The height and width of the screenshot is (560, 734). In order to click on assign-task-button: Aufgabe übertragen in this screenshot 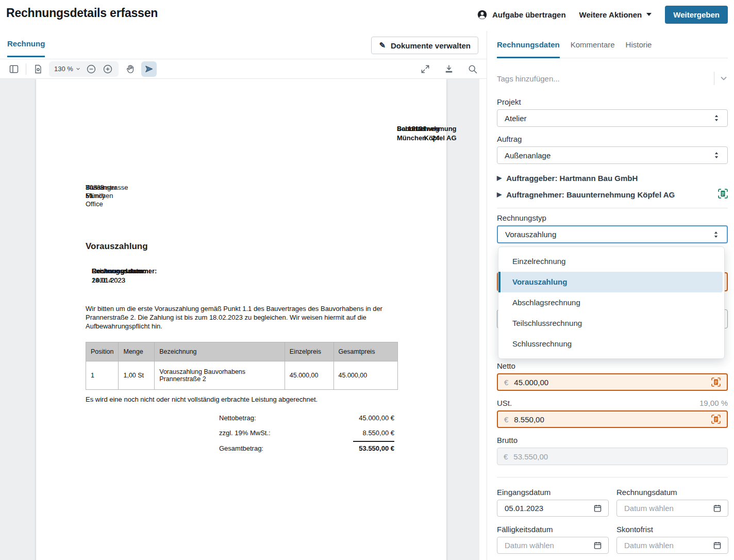, I will do `click(522, 14)`.